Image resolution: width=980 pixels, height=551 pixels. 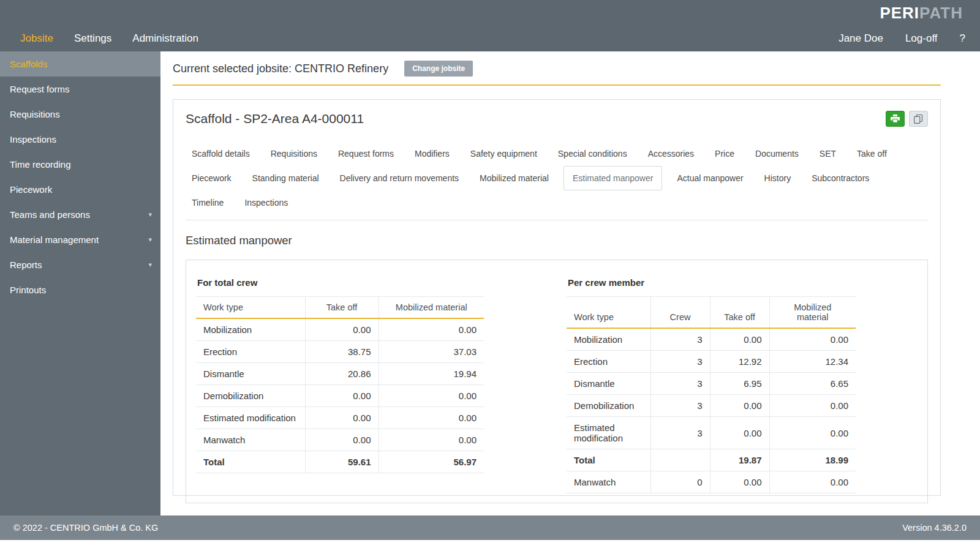 What do you see at coordinates (340, 390) in the screenshot?
I see `total-crew-block: For total crew Work typeTake offMobilize…` at bounding box center [340, 390].